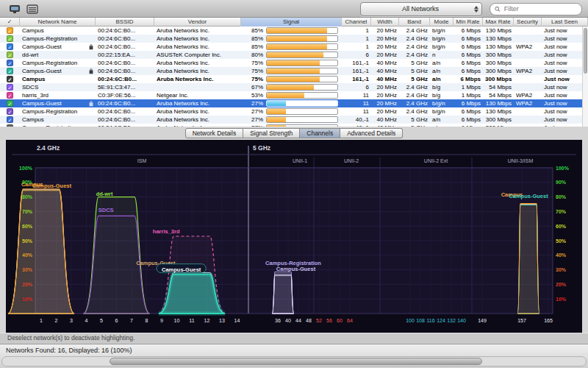 The image size is (588, 368). I want to click on signal-percent: 85%, so click(254, 38).